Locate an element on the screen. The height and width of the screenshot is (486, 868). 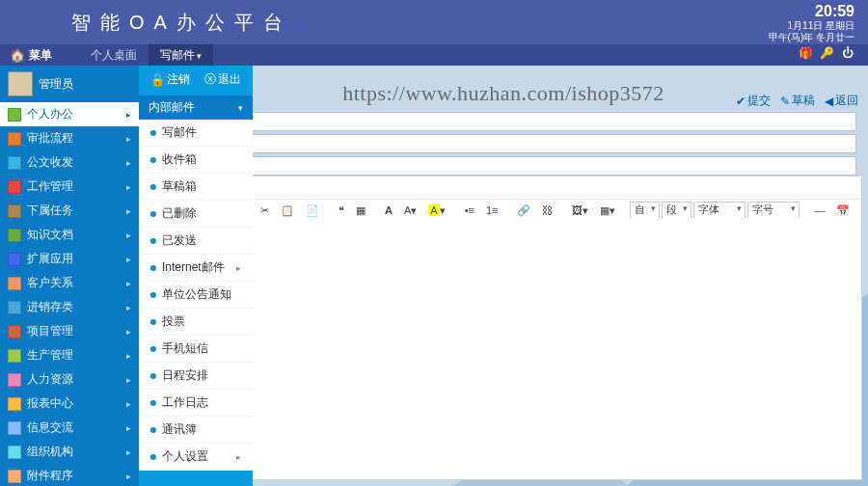
sidebar-item-3: 工作管理▸ is located at coordinates (69, 187).